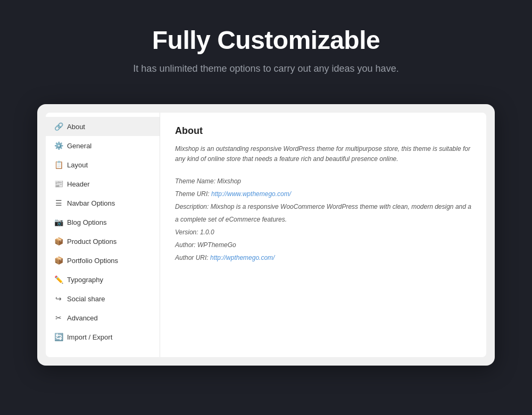 The width and height of the screenshot is (532, 415). What do you see at coordinates (89, 337) in the screenshot?
I see `sidebar-label-import: Import / Export` at bounding box center [89, 337].